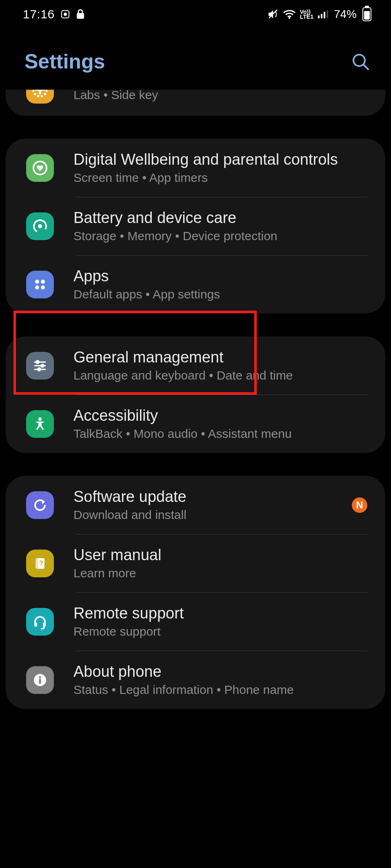 The height and width of the screenshot is (868, 391). Describe the element at coordinates (360, 505) in the screenshot. I see `notification-badge: N` at that location.